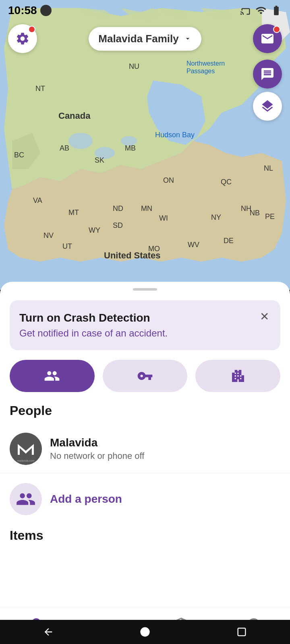 This screenshot has width=290, height=644. I want to click on add-person-avatar, so click(26, 499).